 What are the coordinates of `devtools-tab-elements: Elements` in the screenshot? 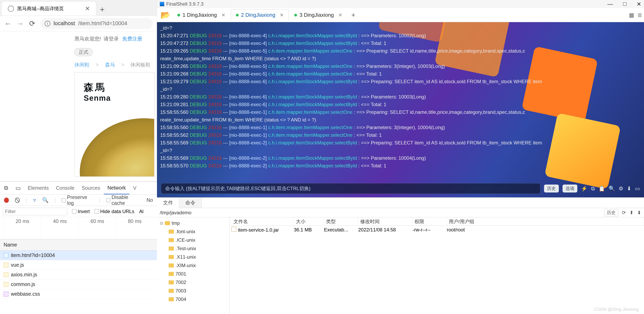 It's located at (38, 188).